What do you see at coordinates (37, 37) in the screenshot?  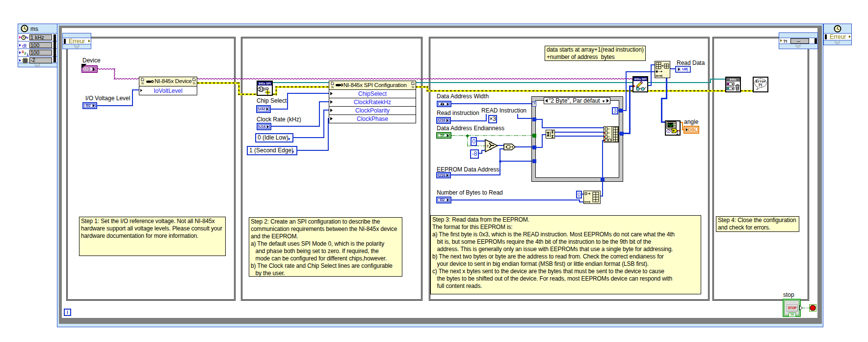 I see `svg-text: 1 kHz` at bounding box center [37, 37].